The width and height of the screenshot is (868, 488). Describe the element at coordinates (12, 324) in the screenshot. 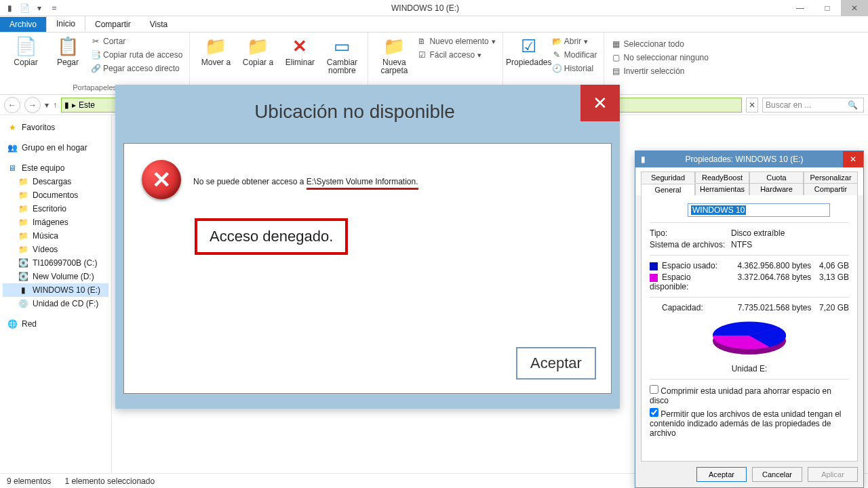

I see `network-icon: 🌐` at that location.